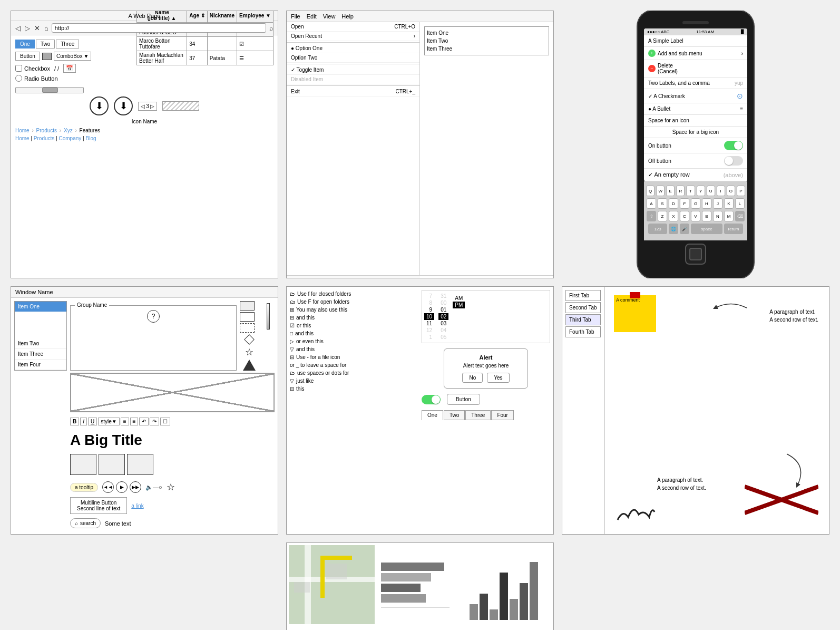  I want to click on scrollbar-track, so click(50, 90).